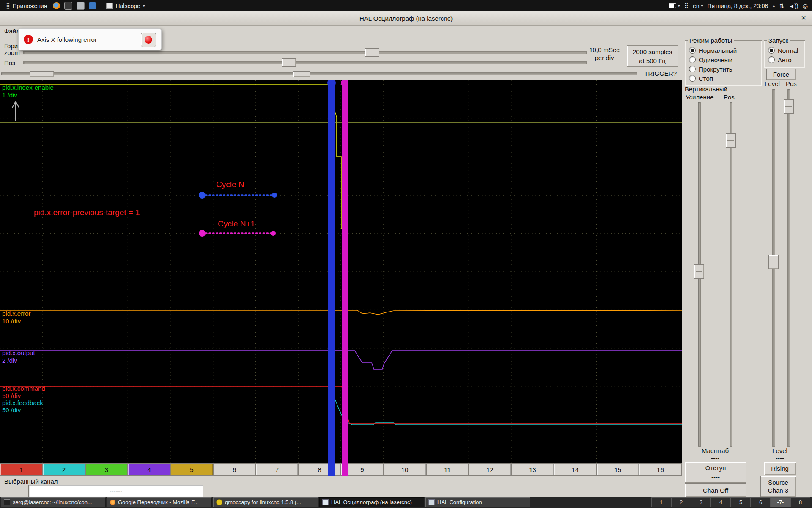 This screenshot has height=508, width=812. I want to click on selected-channel-field: ------, so click(116, 491).